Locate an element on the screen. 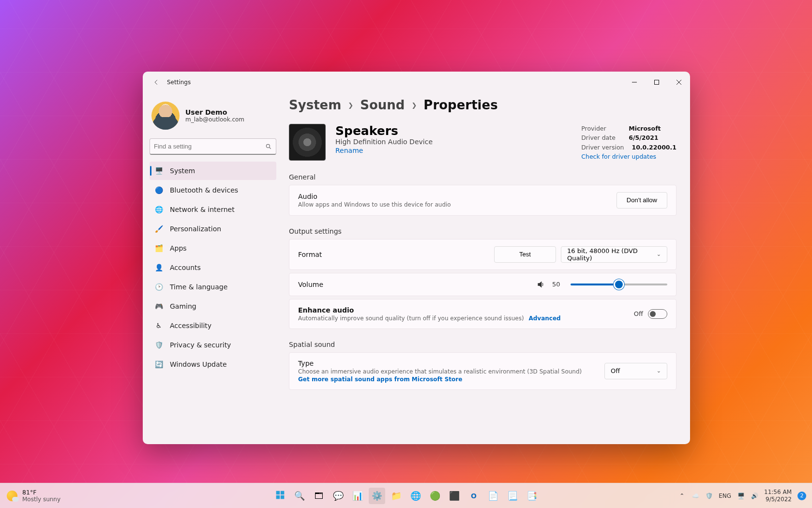  device-name: Speakers is located at coordinates (384, 131).